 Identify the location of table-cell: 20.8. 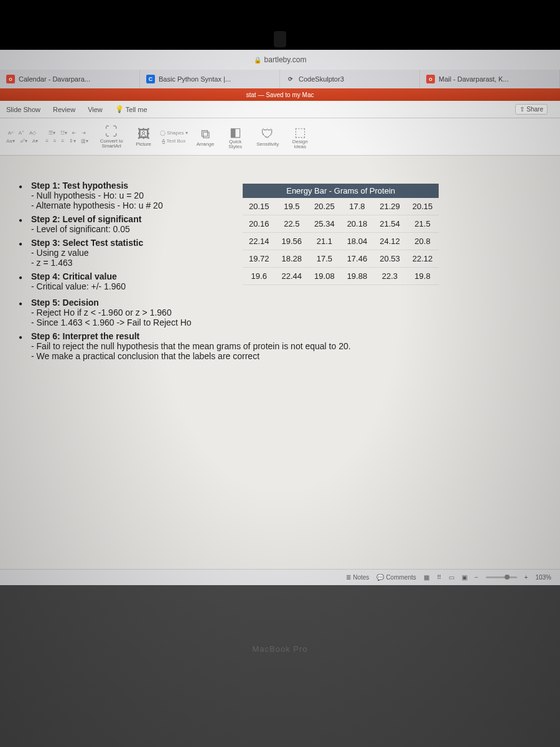
(423, 242).